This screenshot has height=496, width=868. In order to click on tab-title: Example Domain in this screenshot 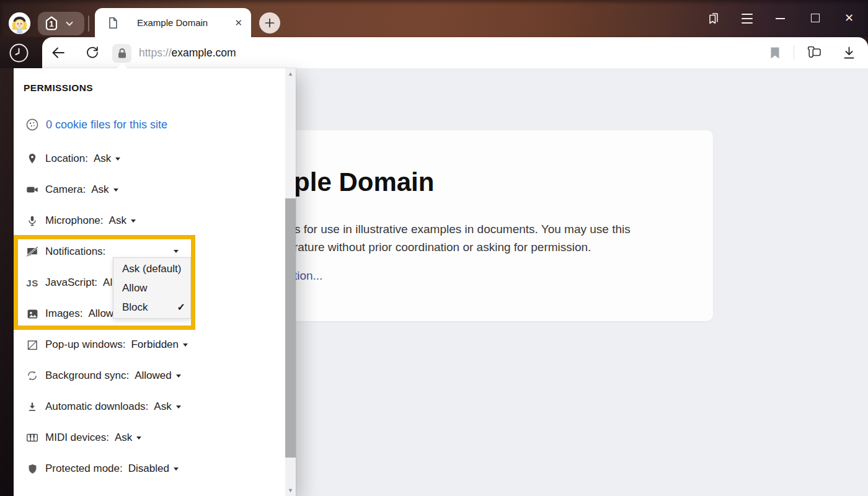, I will do `click(172, 22)`.